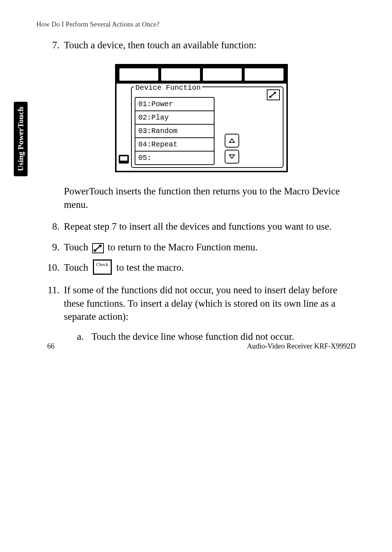 This screenshot has width=392, height=552. Describe the element at coordinates (273, 95) in the screenshot. I see `back-icon` at that location.